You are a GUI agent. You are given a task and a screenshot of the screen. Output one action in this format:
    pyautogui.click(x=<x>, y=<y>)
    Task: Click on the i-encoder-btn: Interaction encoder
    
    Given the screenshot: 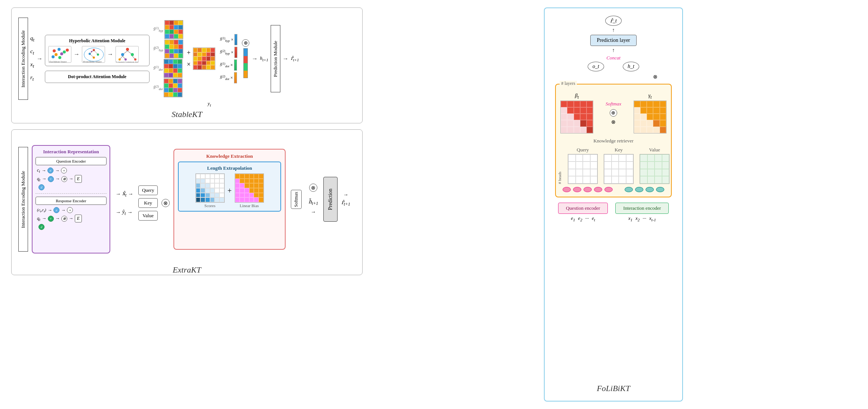 What is the action you would take?
    pyautogui.click(x=642, y=208)
    